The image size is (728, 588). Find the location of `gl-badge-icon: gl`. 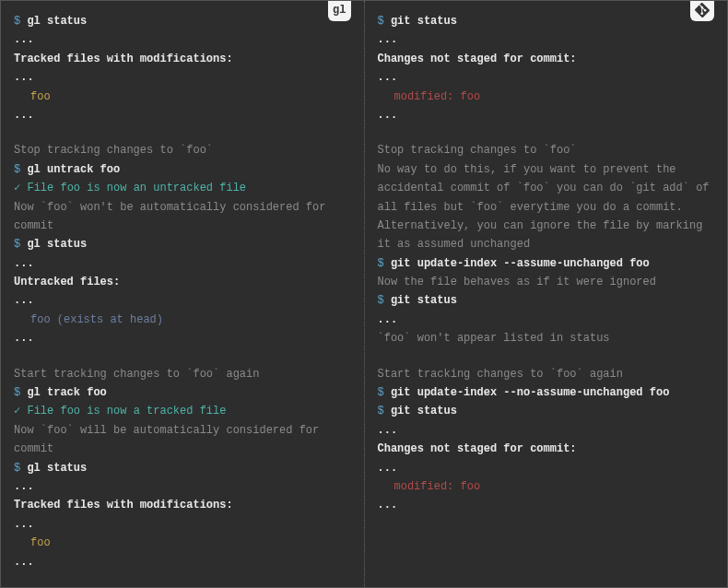

gl-badge-icon: gl is located at coordinates (339, 11).